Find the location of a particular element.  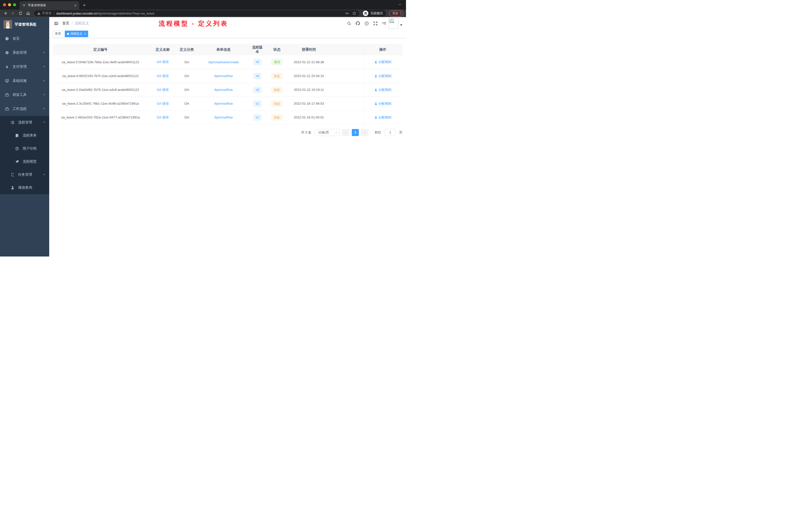

version-tag: v3 is located at coordinates (258, 90).